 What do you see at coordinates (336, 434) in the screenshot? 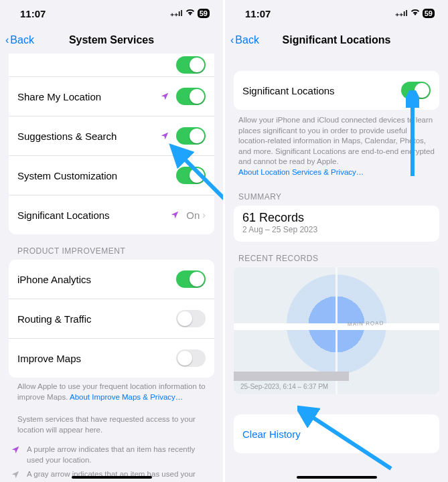
I see `clear-history-button: Clear History` at bounding box center [336, 434].